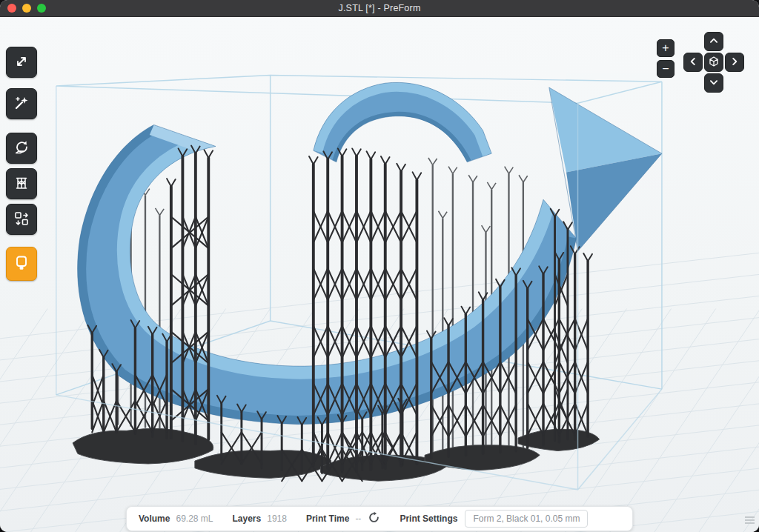 The image size is (759, 532). Describe the element at coordinates (735, 62) in the screenshot. I see `chevron-right-icon` at that location.